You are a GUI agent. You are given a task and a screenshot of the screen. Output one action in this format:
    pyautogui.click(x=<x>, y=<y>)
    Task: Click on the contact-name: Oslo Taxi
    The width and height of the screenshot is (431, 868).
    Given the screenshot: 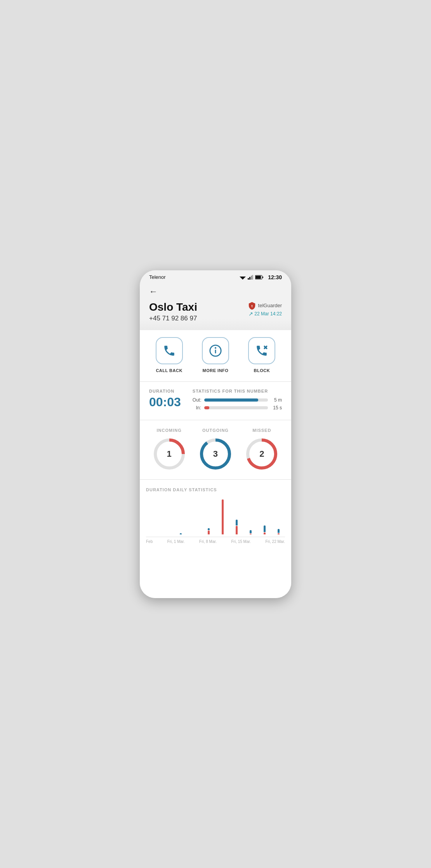 What is the action you would take?
    pyautogui.click(x=173, y=308)
    